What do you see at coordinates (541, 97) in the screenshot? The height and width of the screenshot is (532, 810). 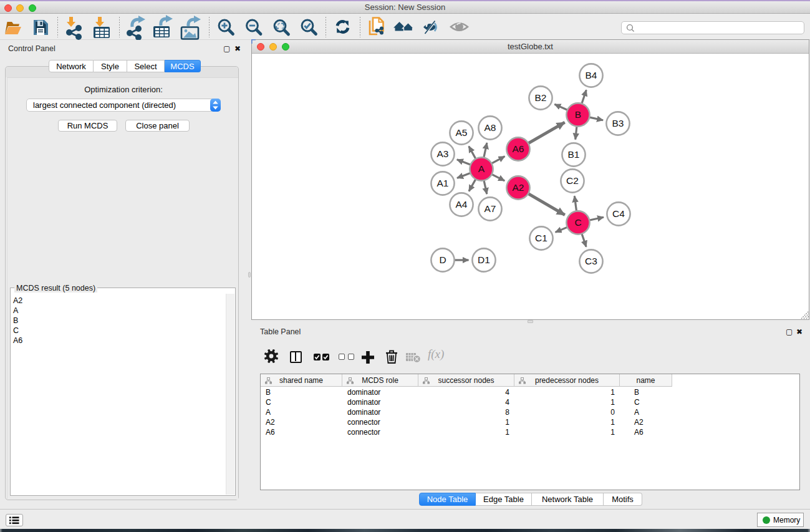 I see `svg-text: B2` at bounding box center [541, 97].